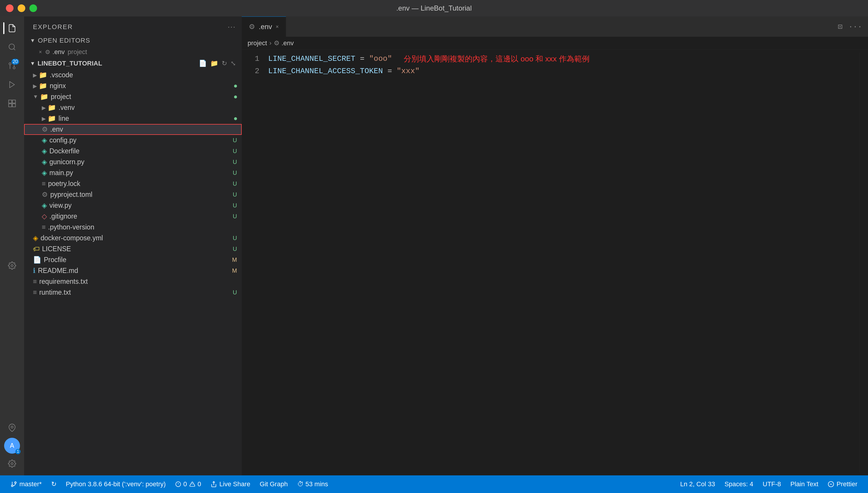 The height and width of the screenshot is (493, 868). What do you see at coordinates (769, 484) in the screenshot?
I see `status-right: Ln 2, Col 33 Spaces: 4 UTF-8 Plain Text …` at bounding box center [769, 484].